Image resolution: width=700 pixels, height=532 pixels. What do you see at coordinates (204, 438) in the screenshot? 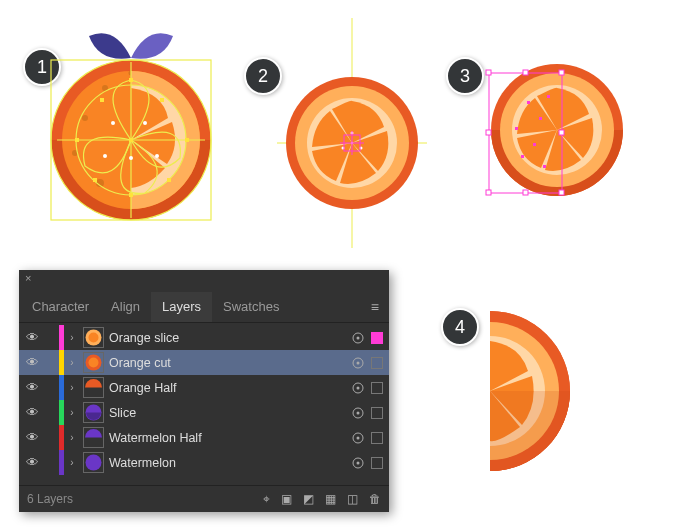
I see `layer-row: 👁›Watermelon Half` at bounding box center [204, 438].